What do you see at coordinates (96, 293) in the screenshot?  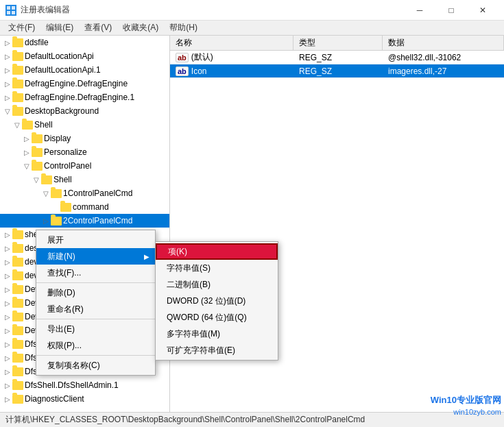 I see `ctx-delete: 删除(D)` at bounding box center [96, 293].